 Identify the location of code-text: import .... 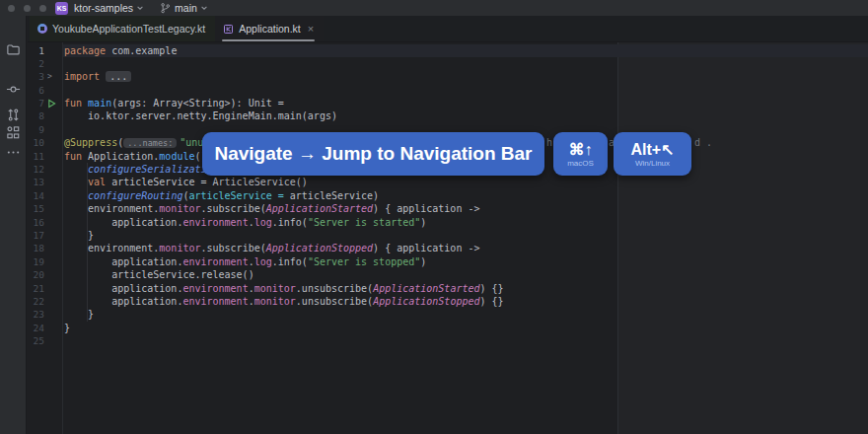
(98, 77).